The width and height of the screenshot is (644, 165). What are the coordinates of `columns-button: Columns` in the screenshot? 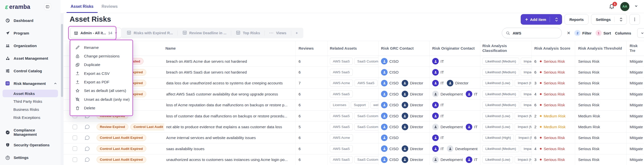 It's located at (623, 33).